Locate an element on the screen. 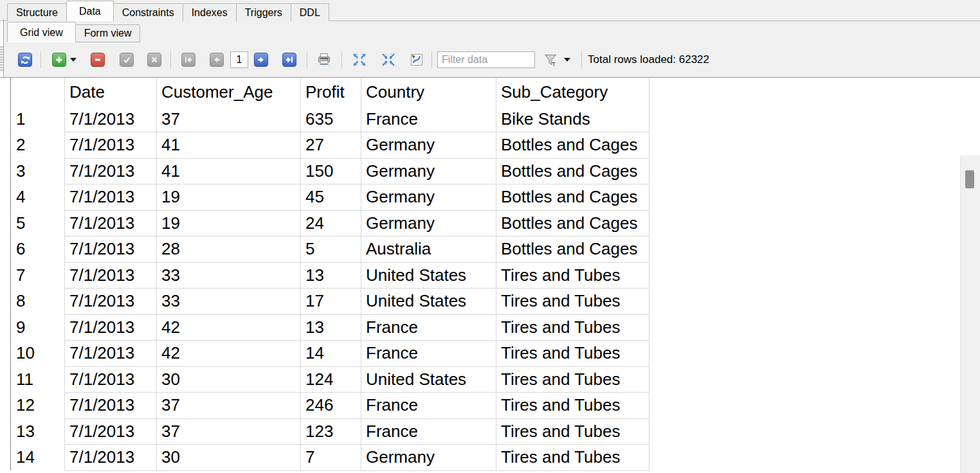 The height and width of the screenshot is (473, 980). tab-constraints: Constraints is located at coordinates (148, 12).